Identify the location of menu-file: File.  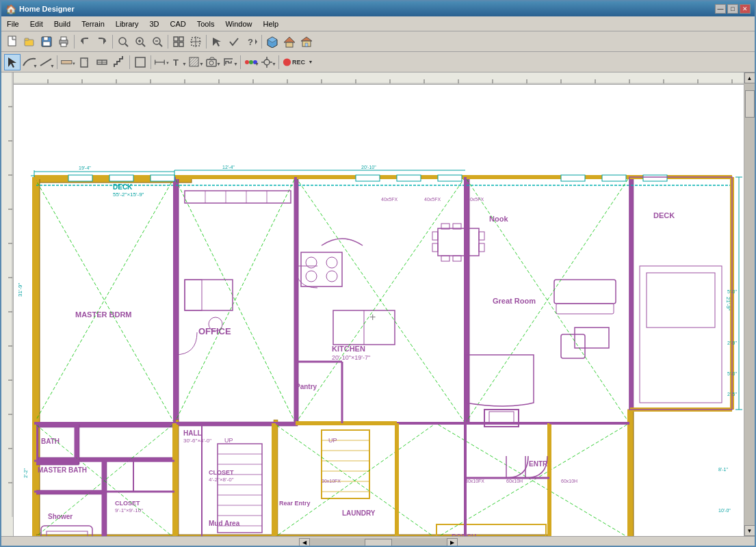
(13, 24).